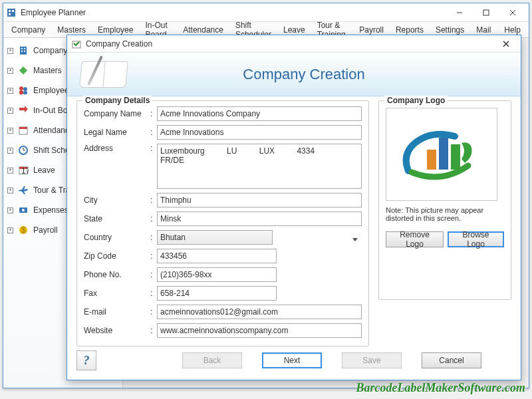 The image size is (532, 399). Describe the element at coordinates (233, 13) in the screenshot. I see `app-title: Employee Planner` at that location.